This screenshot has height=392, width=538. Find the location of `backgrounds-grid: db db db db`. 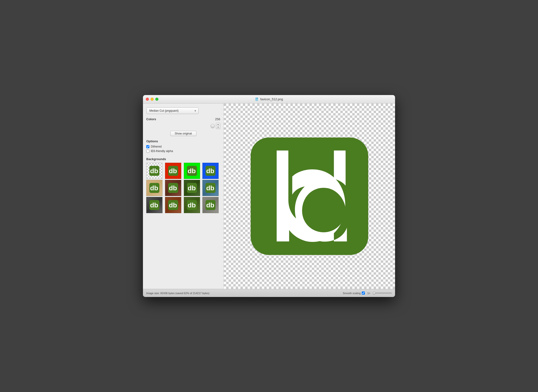

backgrounds-grid: db db db db is located at coordinates (183, 188).